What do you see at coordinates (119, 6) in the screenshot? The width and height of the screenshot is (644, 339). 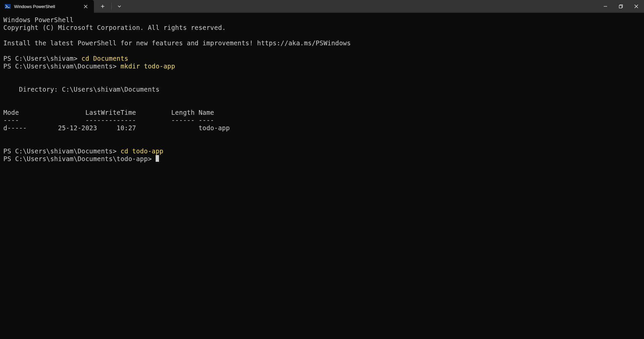 I see `chevron-down-icon` at bounding box center [119, 6].